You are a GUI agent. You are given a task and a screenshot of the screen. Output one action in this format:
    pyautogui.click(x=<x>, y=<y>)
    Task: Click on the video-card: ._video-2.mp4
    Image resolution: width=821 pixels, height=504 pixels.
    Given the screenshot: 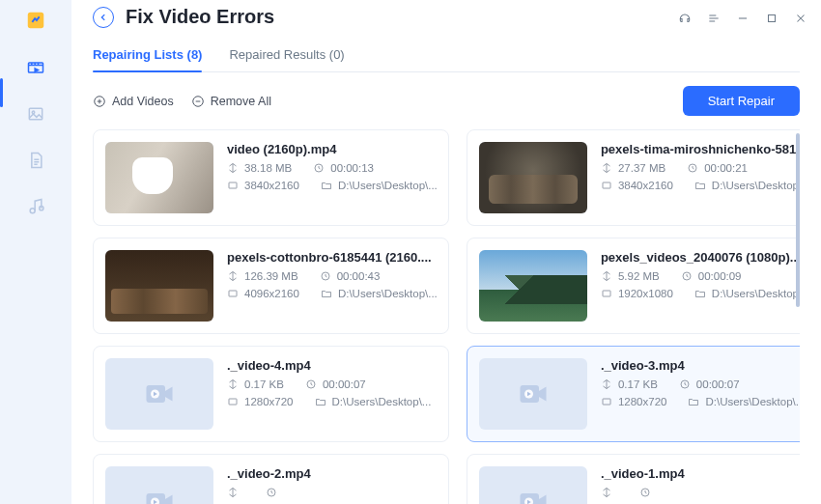 What is the action you would take?
    pyautogui.click(x=270, y=479)
    